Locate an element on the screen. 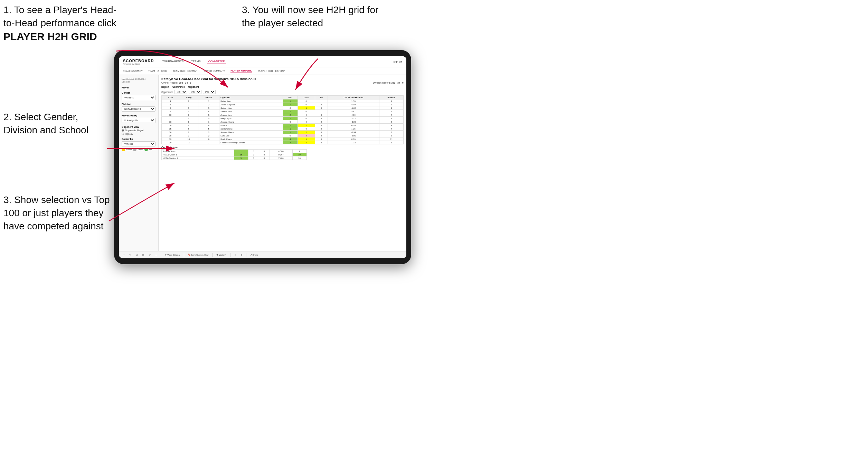  all-select-1: (All) is located at coordinates (181, 92).